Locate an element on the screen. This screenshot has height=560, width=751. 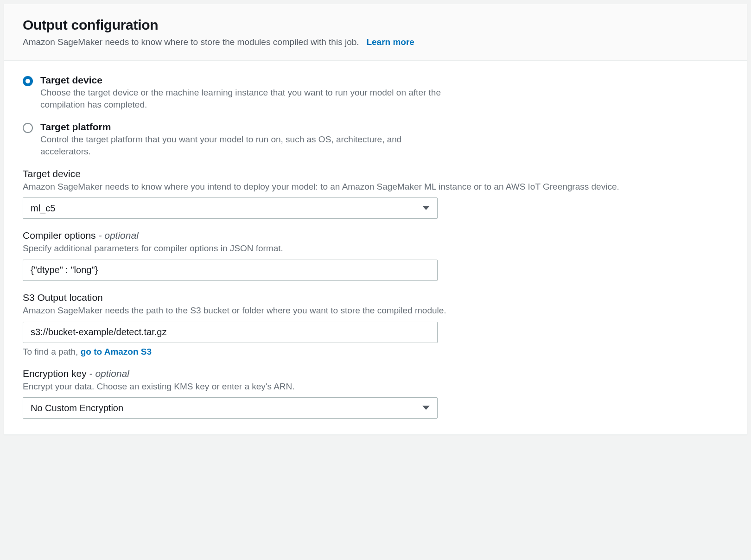
select-container: No Custom Encryption is located at coordinates (230, 408).